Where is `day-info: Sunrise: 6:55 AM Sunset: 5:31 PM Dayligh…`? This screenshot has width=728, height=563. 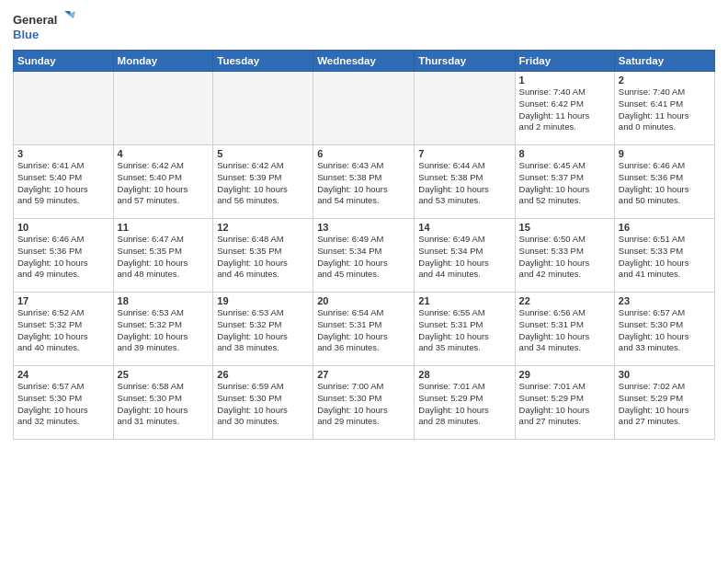
day-info: Sunrise: 6:55 AM Sunset: 5:31 PM Dayligh… is located at coordinates (464, 331).